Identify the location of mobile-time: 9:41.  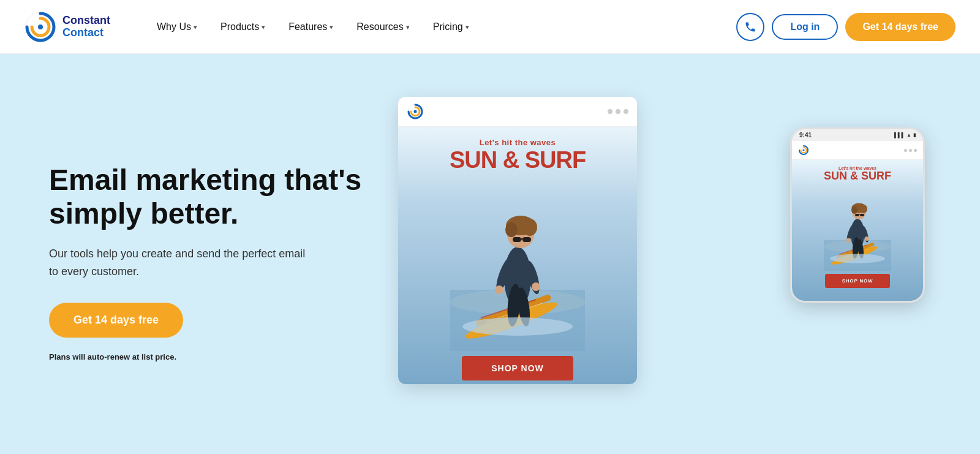
(805, 135).